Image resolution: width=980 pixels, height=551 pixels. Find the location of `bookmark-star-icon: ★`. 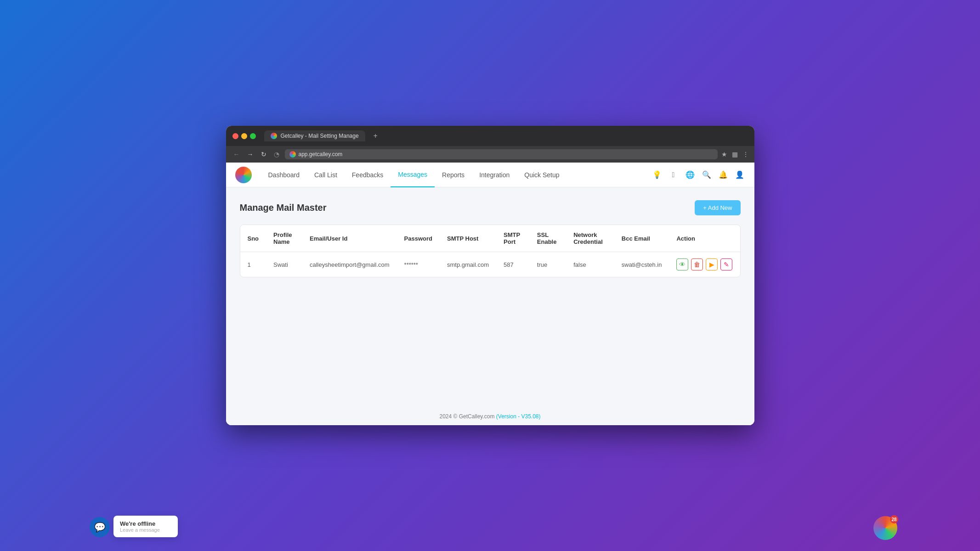

bookmark-star-icon: ★ is located at coordinates (724, 154).